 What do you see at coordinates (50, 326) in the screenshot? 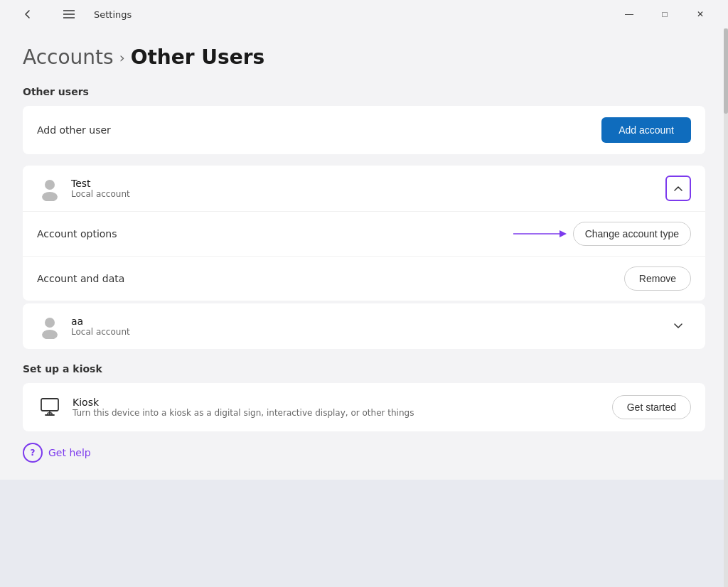
I see `user-aa-avatar` at bounding box center [50, 326].